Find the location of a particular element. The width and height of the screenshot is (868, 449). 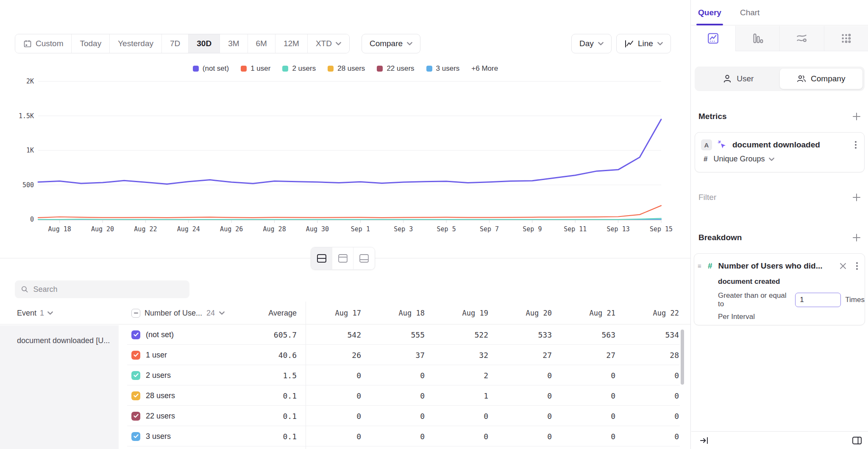

svg-text: Aug 20 is located at coordinates (103, 229).